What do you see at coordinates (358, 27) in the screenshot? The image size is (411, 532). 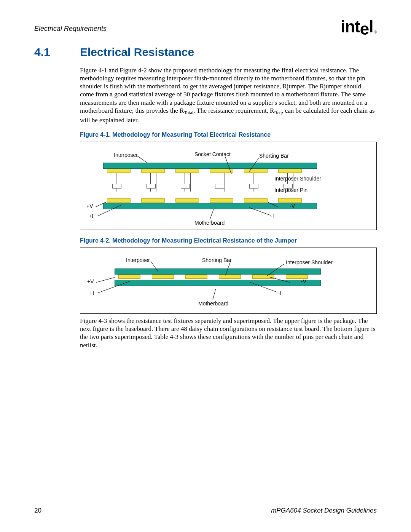 I see `intel-logo: intel®` at bounding box center [358, 27].